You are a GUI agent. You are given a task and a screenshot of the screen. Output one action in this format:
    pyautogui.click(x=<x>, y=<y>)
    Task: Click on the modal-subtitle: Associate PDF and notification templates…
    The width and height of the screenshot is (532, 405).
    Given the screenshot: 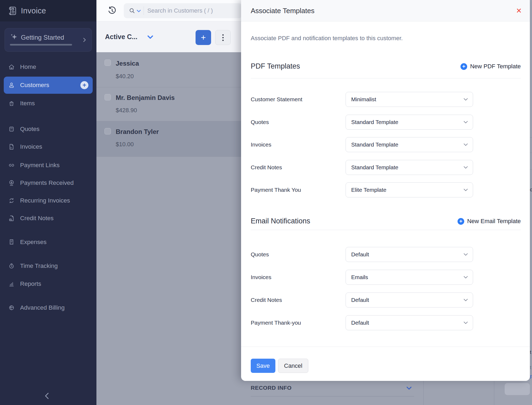 What is the action you would take?
    pyautogui.click(x=327, y=38)
    